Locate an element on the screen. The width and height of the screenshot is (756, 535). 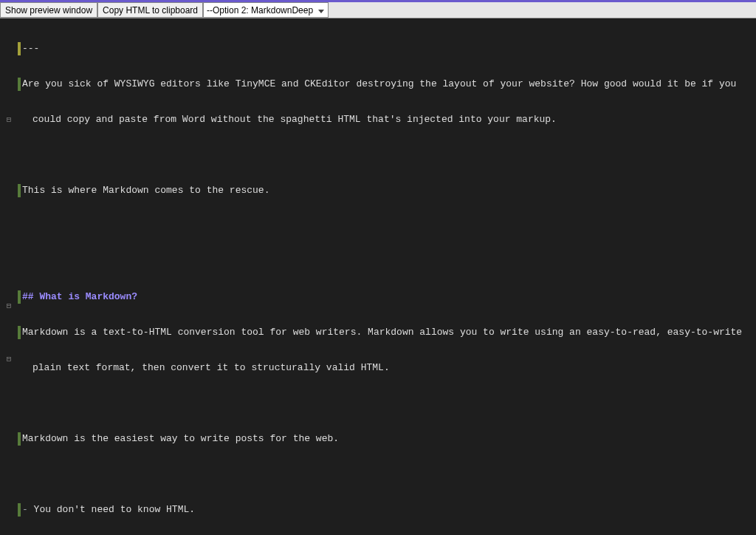
option-select: --Option 2: MarkdownDeep is located at coordinates (266, 10).